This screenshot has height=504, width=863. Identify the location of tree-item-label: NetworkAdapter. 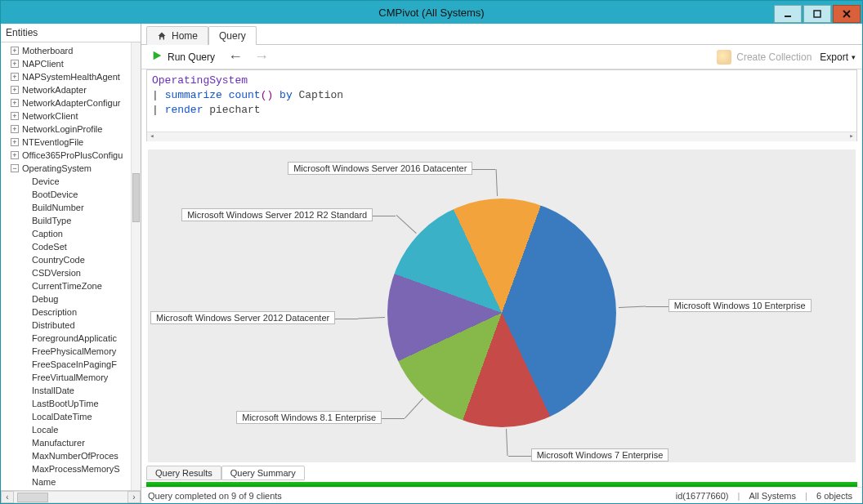
(54, 90).